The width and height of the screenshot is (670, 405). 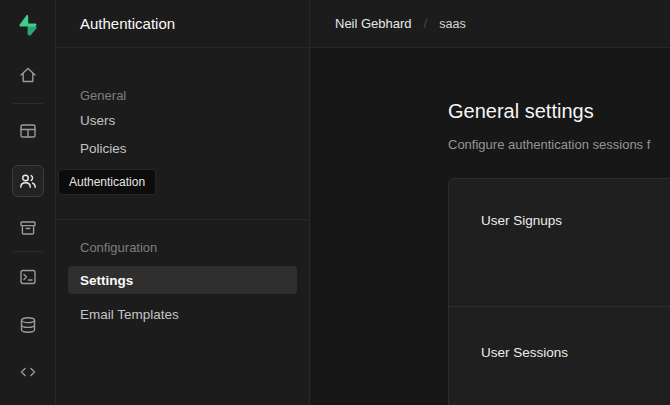 I want to click on icon-rail, so click(x=28, y=202).